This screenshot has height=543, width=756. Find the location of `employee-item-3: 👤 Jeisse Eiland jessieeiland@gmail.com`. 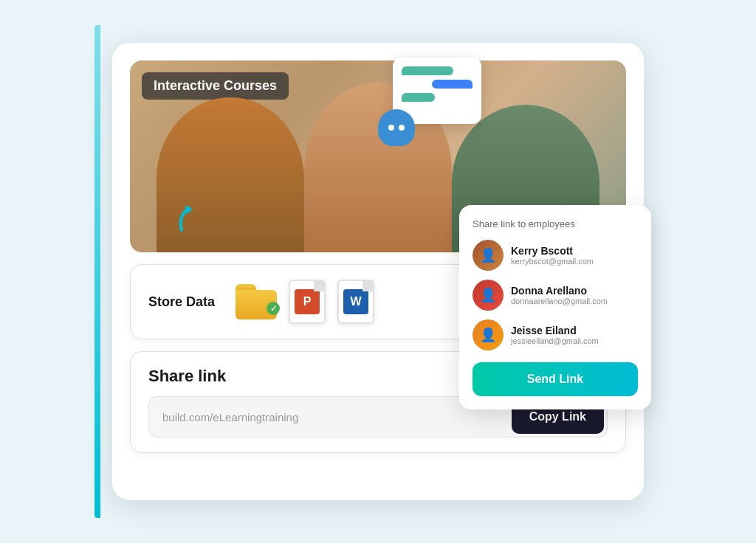

employee-item-3: 👤 Jeisse Eiland jessieeiland@gmail.com is located at coordinates (555, 335).